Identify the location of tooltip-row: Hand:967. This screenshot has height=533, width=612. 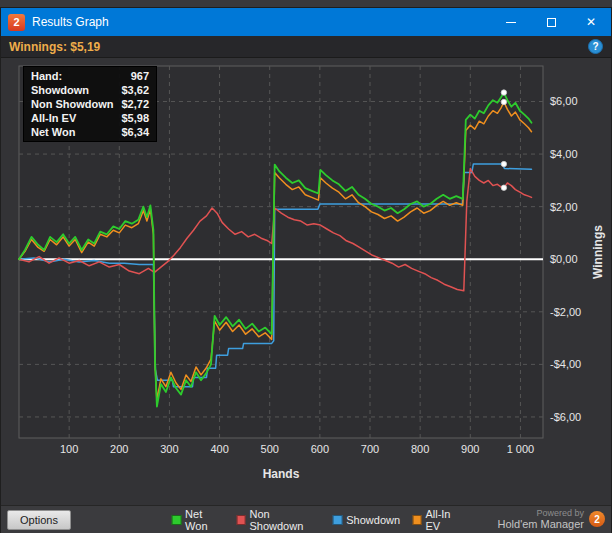
(90, 76).